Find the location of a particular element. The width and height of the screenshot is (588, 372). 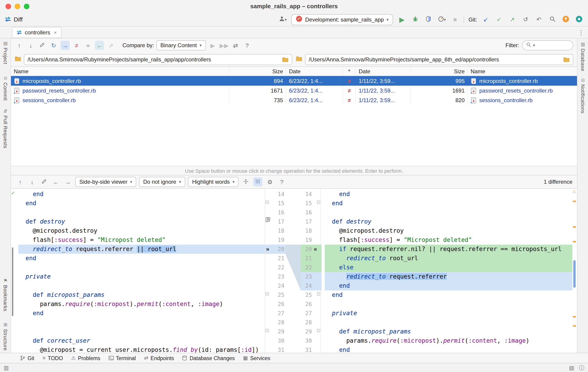

profiler-button: ▾ is located at coordinates (442, 20).